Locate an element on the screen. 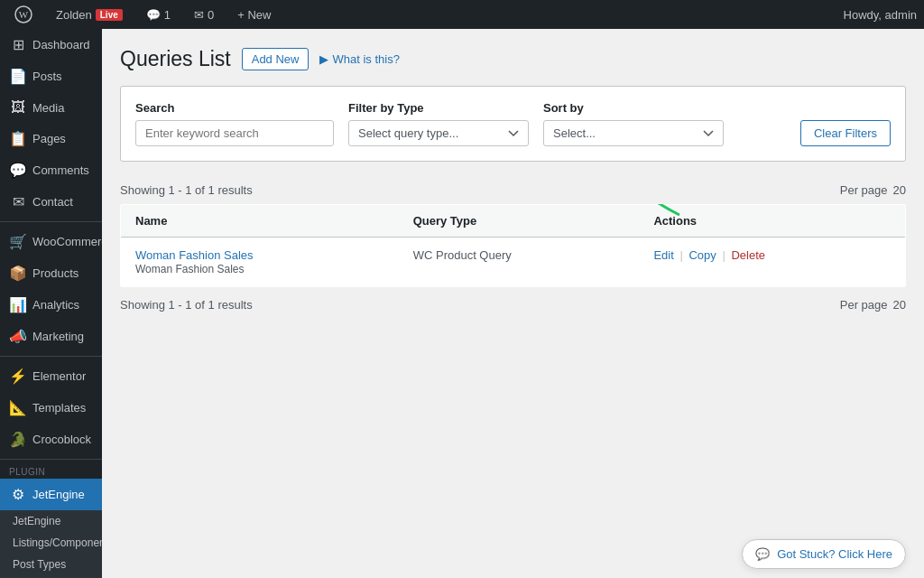  sidebar-item-elementor: ⚡ Elementor is located at coordinates (51, 376).